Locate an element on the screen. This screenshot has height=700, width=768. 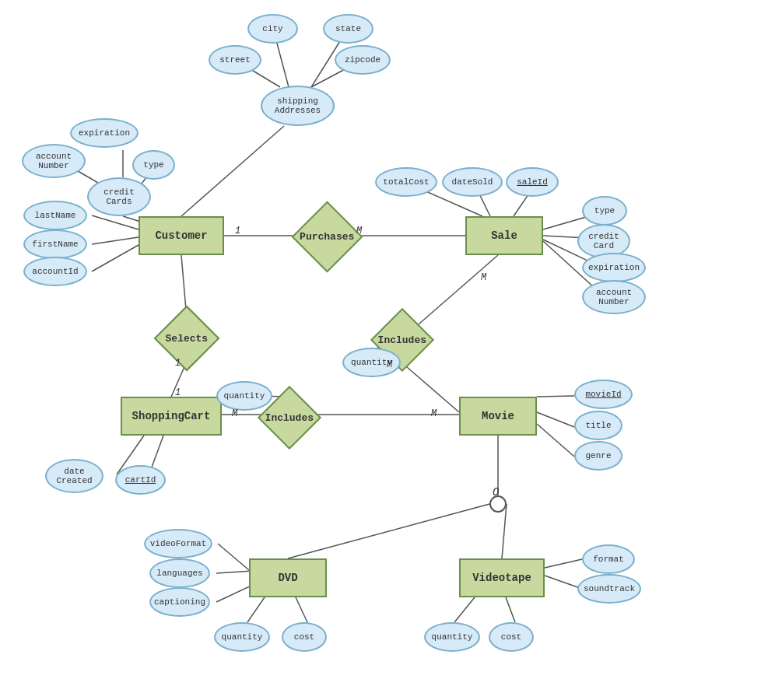
attr-cartid: cartId is located at coordinates (140, 480).